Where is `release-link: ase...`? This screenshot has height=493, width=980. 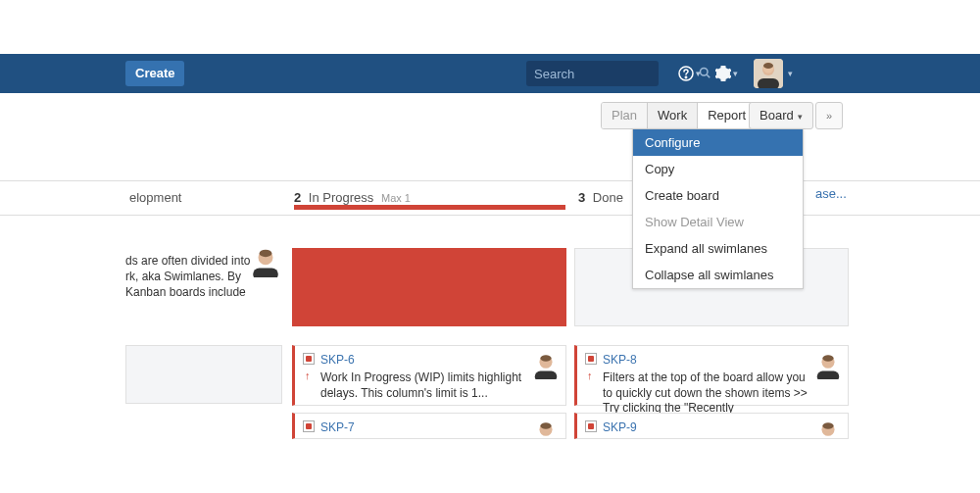
release-link: ase... is located at coordinates (831, 194).